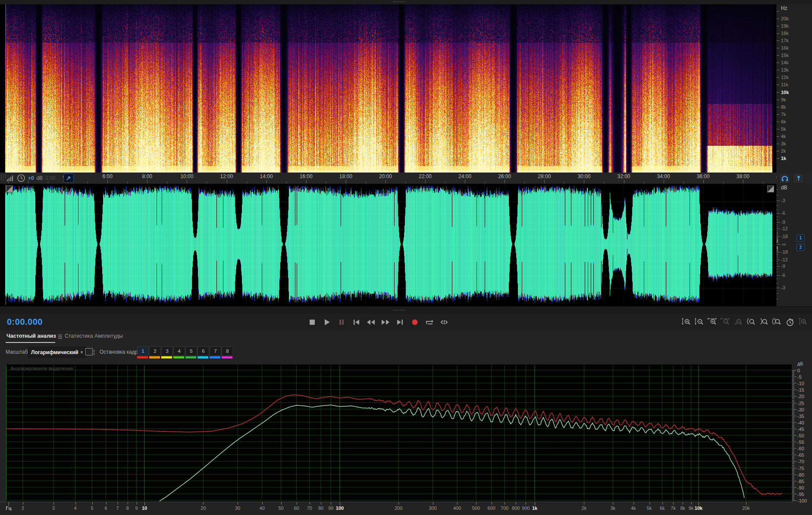  Describe the element at coordinates (800, 248) in the screenshot. I see `channel-2-badge: 2` at that location.